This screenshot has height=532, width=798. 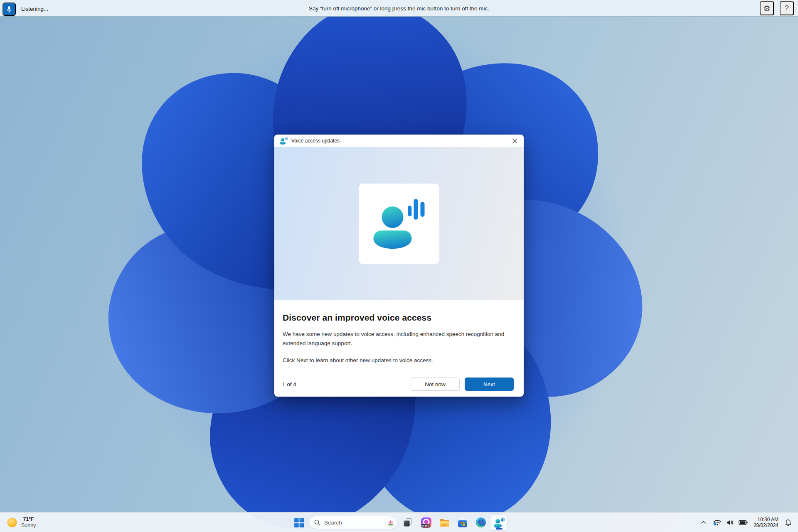 What do you see at coordinates (786, 8) in the screenshot?
I see `help-icon: ?` at bounding box center [786, 8].